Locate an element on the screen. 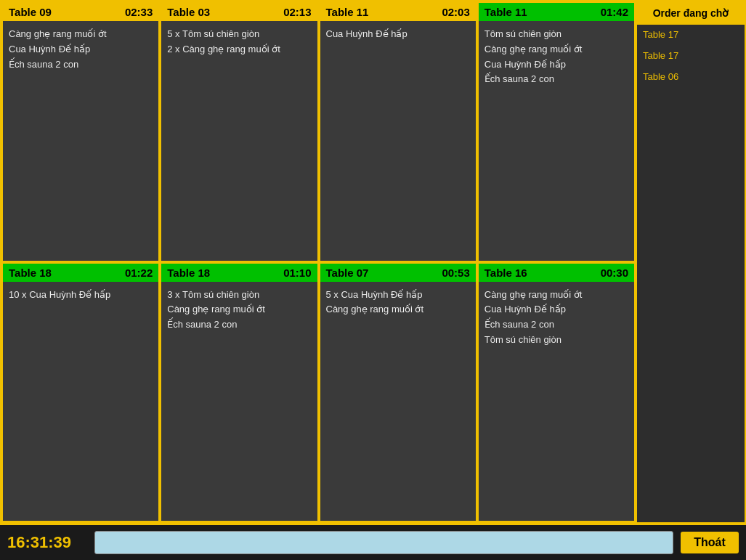  table-body-table-07: 5 x Cua Huỳnh Đế hấpCàng ghẹ rang muối ớ… is located at coordinates (398, 402).